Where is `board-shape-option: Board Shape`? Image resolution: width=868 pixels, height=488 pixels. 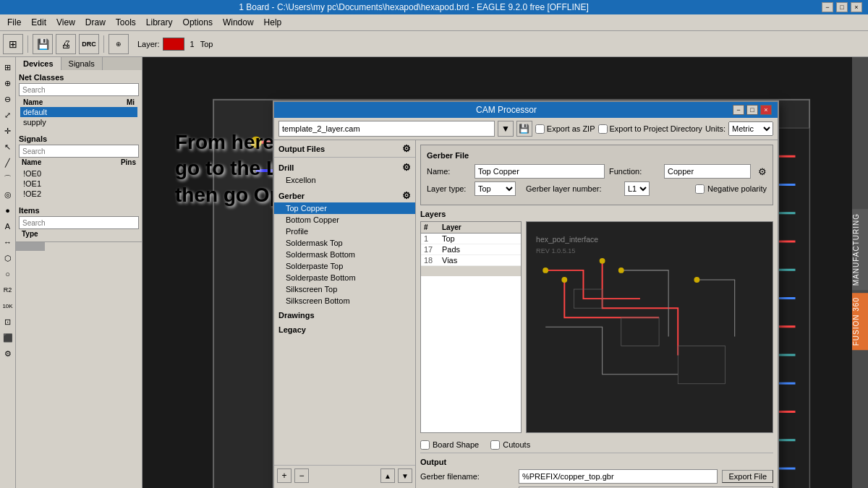 board-shape-option: Board Shape is located at coordinates (450, 445).